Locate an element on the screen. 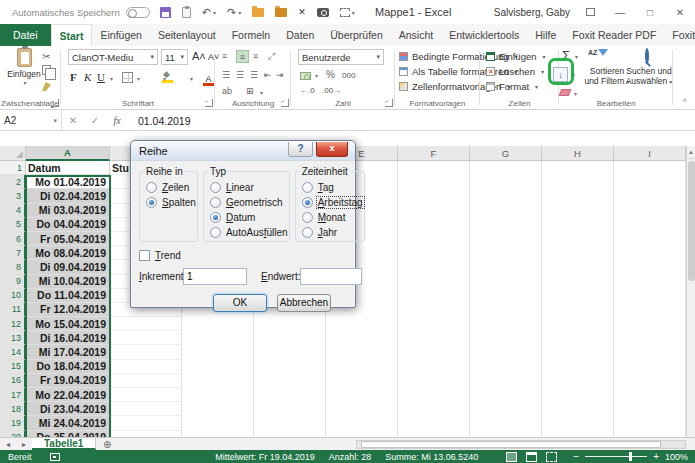 This screenshot has width=695, height=463. clear-caret-icon: ▾ is located at coordinates (576, 94).